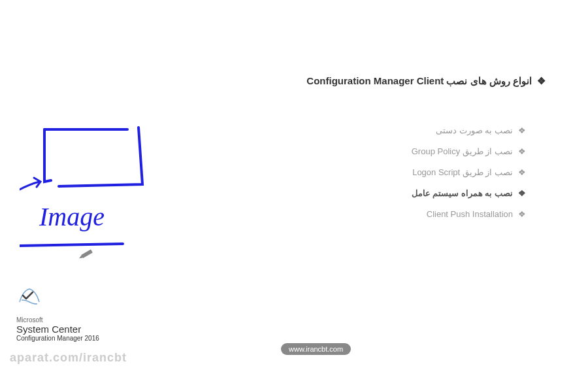  I want to click on list-item: نصب به صورت دستی, so click(469, 131).